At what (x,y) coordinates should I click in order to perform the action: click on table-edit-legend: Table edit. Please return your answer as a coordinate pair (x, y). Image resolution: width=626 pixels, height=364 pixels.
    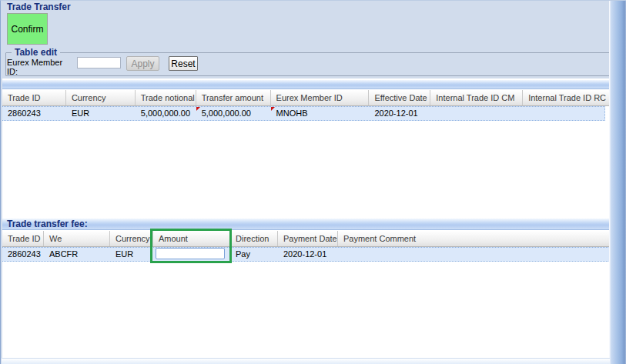
    Looking at the image, I should click on (35, 52).